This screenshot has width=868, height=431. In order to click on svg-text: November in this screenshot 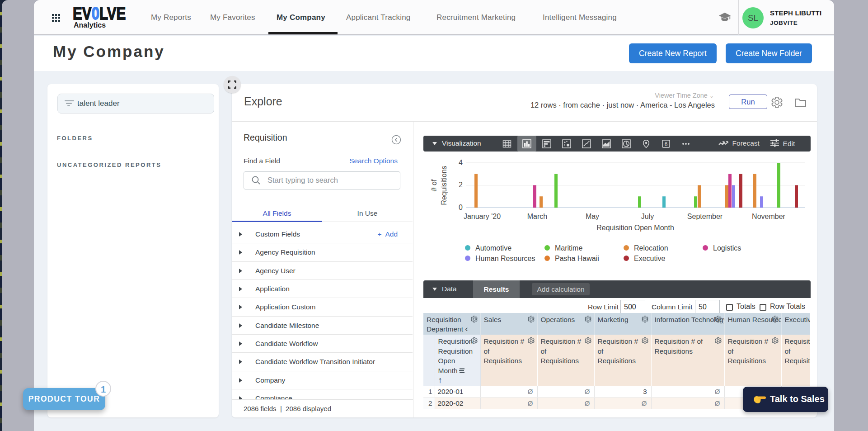, I will do `click(769, 216)`.